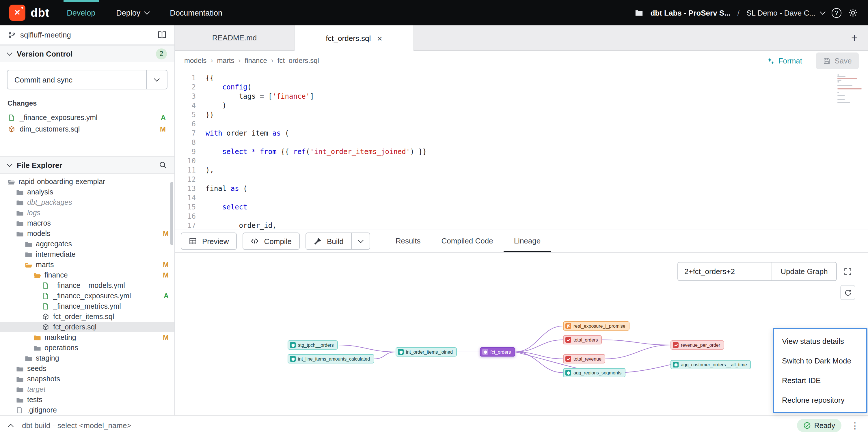 Image resolution: width=868 pixels, height=435 pixels. What do you see at coordinates (87, 54) in the screenshot?
I see `version-control-header: Version Control 2` at bounding box center [87, 54].